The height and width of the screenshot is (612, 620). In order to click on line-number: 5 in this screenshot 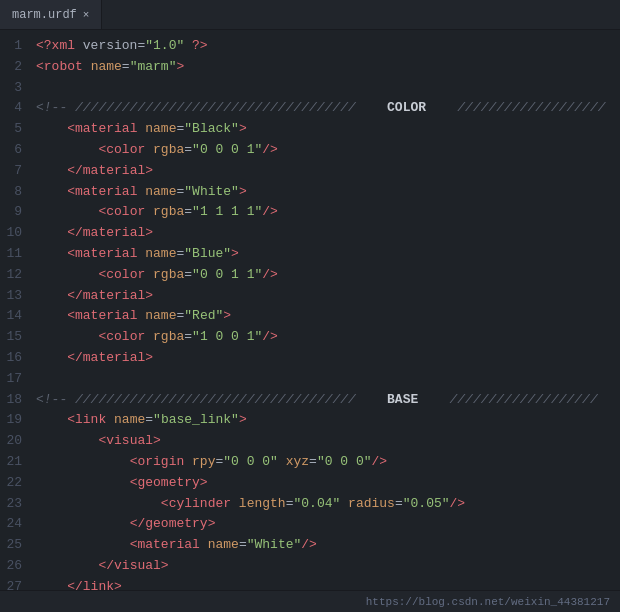, I will do `click(14, 130)`.